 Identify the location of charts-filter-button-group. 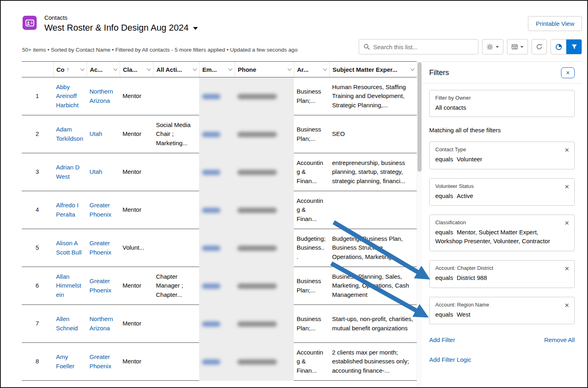
(566, 47).